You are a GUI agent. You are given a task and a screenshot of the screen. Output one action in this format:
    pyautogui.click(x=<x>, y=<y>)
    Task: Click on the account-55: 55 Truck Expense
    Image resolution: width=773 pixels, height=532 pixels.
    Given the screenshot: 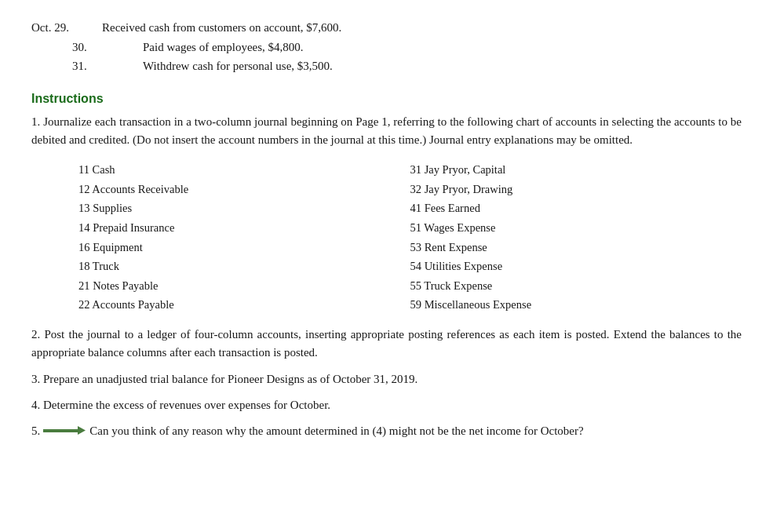 What is the action you would take?
    pyautogui.click(x=576, y=286)
    